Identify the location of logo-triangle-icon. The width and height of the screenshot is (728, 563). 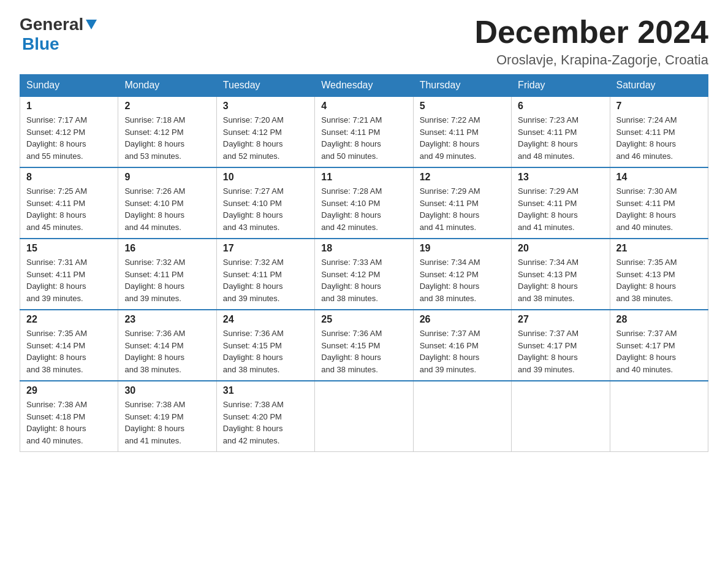
(91, 26).